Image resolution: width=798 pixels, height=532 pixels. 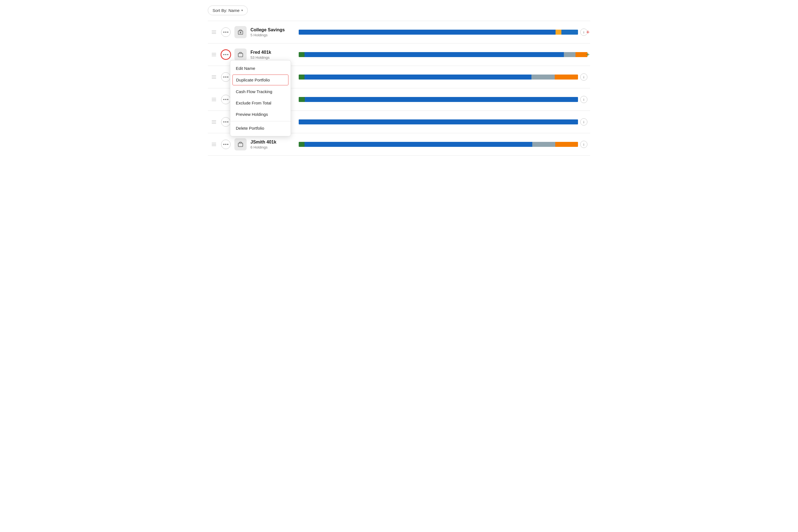 What do you see at coordinates (399, 88) in the screenshot?
I see `portfolio-list: College Savings 5 Holdings i +` at bounding box center [399, 88].